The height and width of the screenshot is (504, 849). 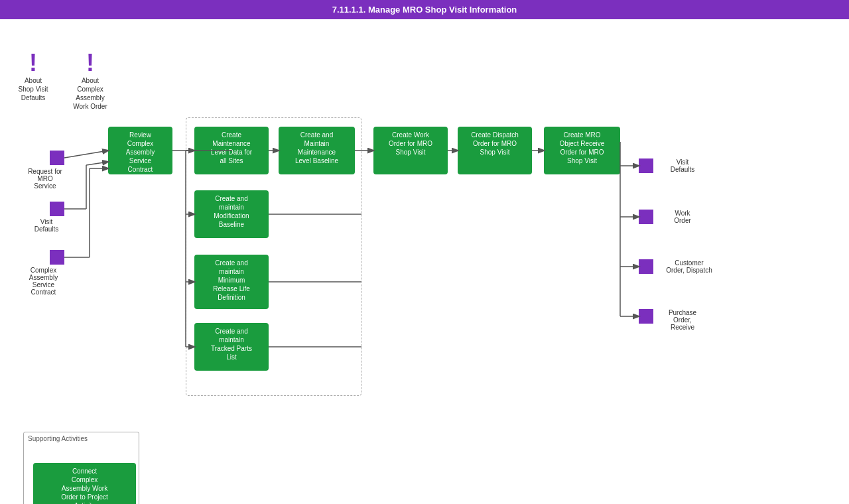 What do you see at coordinates (646, 316) in the screenshot?
I see `purchase-order-out-square` at bounding box center [646, 316].